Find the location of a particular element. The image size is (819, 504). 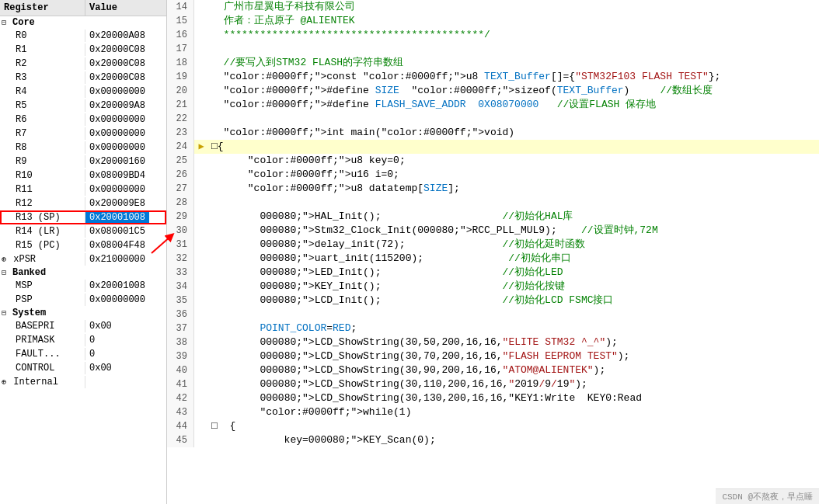

reg-name-label: R1 is located at coordinates (43, 50).